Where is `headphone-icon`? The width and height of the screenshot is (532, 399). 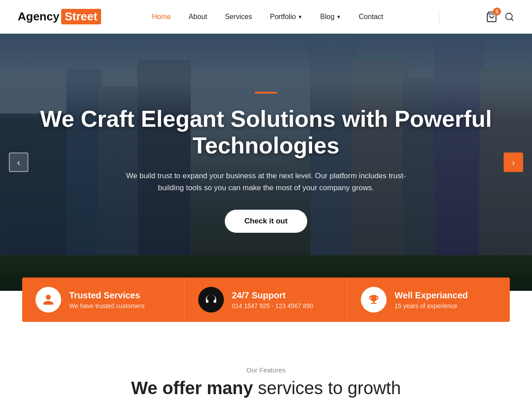
headphone-icon is located at coordinates (211, 300).